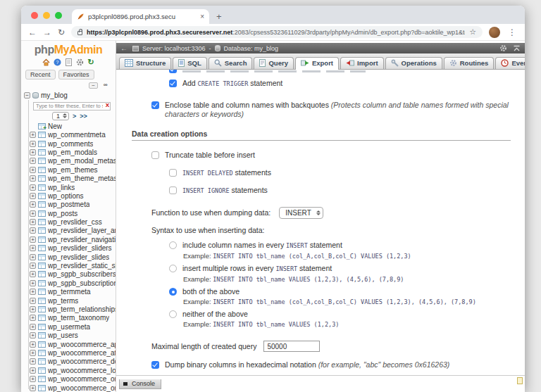 Image resolution: width=541 pixels, height=392 pixels. Describe the element at coordinates (58, 62) in the screenshot. I see `help-icon: ?` at that location.